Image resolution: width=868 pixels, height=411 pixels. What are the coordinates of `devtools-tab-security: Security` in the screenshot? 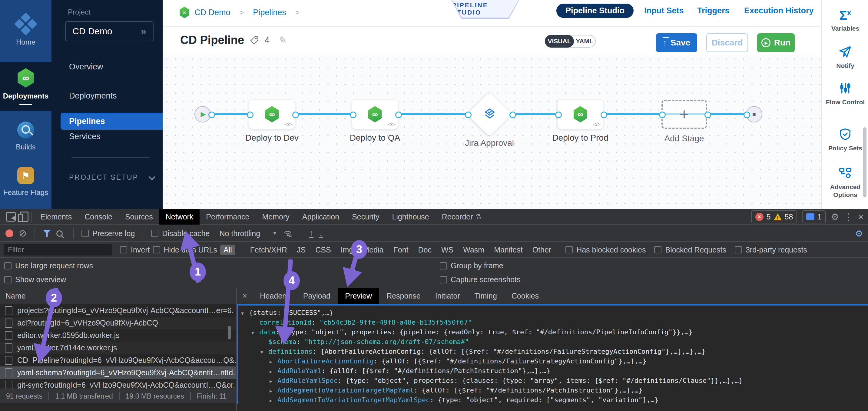 It's located at (366, 216).